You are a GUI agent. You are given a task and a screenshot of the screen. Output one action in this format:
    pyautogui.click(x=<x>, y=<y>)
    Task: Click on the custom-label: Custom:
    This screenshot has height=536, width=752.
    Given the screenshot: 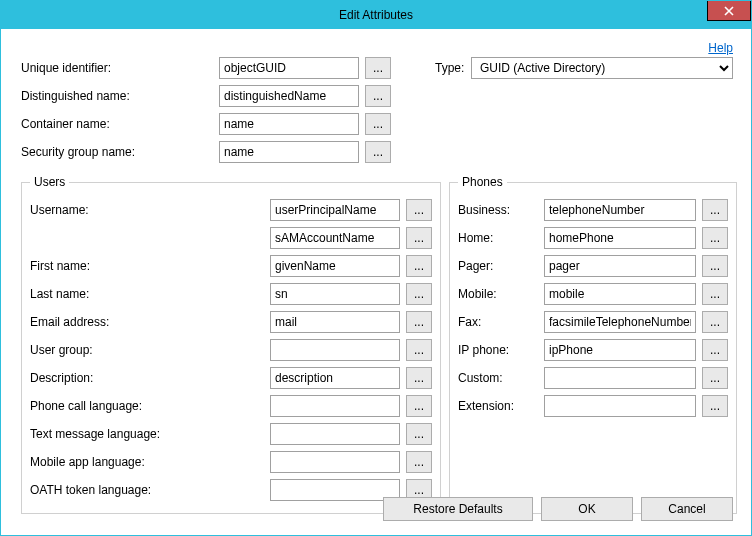 What is the action you would take?
    pyautogui.click(x=501, y=378)
    